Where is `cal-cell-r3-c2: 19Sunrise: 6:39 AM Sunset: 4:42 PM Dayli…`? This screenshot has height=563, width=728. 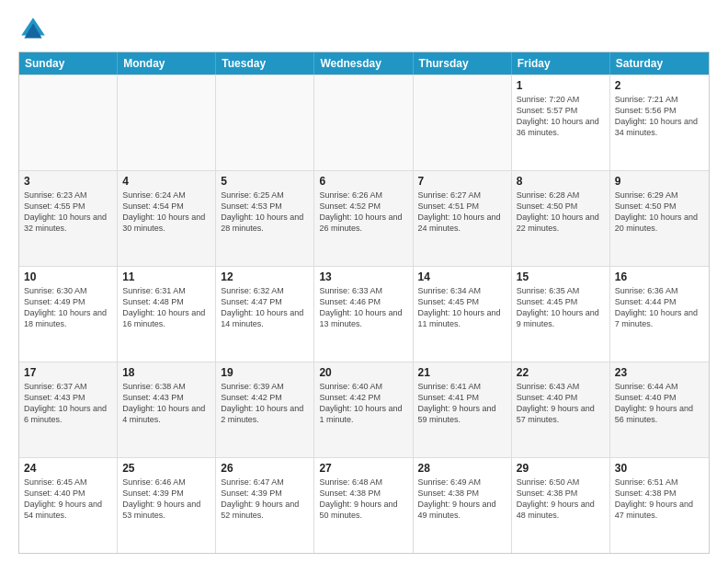
cal-cell-r3-c2: 19Sunrise: 6:39 AM Sunset: 4:42 PM Dayli… is located at coordinates (265, 410).